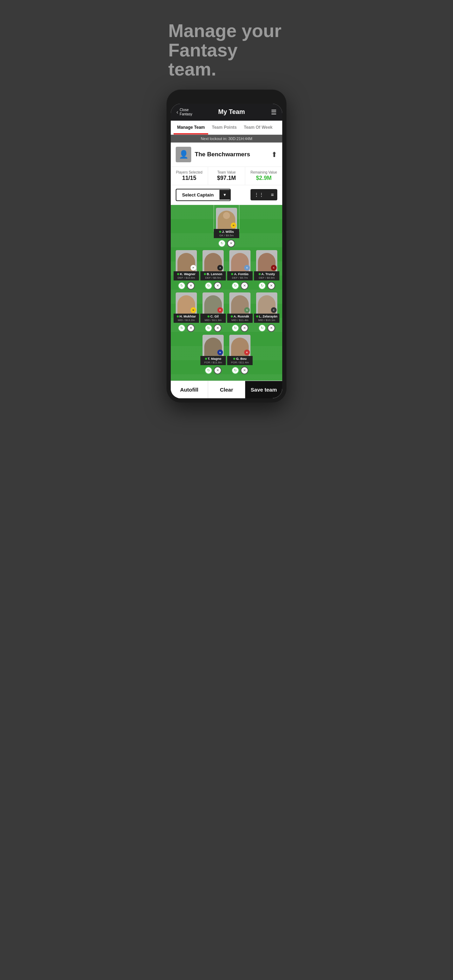  Describe the element at coordinates (213, 361) in the screenshot. I see `player-info-magno: T. Magno FOR / $11.8m` at that location.